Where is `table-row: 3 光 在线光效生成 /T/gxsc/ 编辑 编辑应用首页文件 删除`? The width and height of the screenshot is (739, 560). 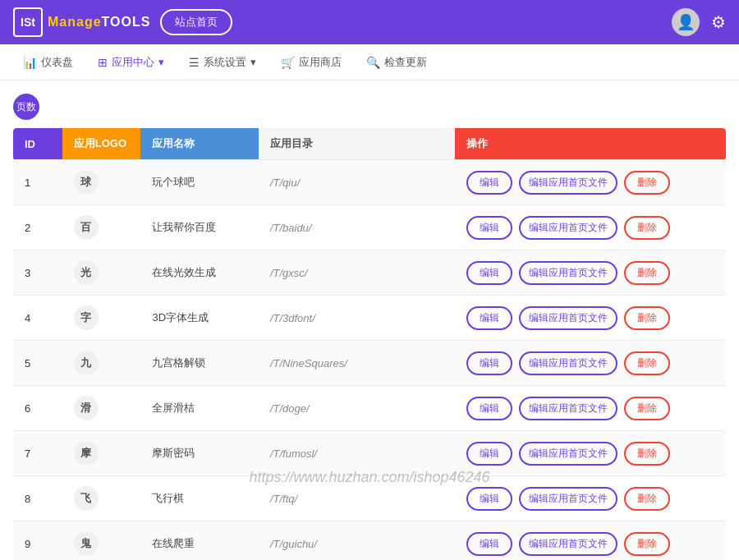 table-row: 3 光 在线光效生成 /T/gxsc/ 编辑 编辑应用首页文件 删除 is located at coordinates (370, 273).